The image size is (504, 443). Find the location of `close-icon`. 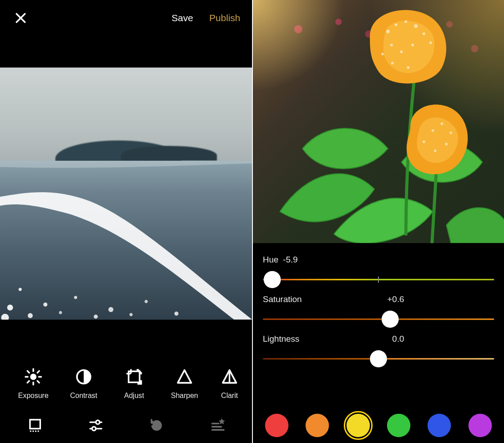

close-icon is located at coordinates (21, 18).